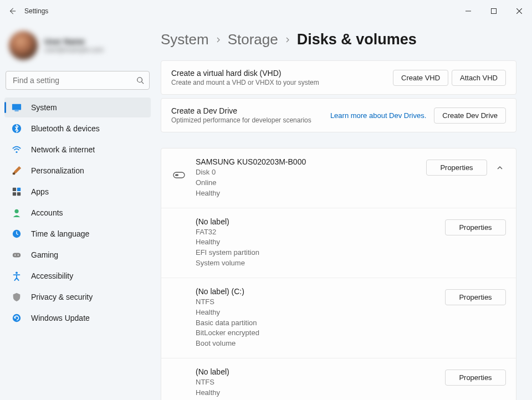 Image resolution: width=532 pixels, height=400 pixels. Describe the element at coordinates (339, 78) in the screenshot. I see `vhd-card: Create a virtual hard disk (VHD) Create …` at that location.